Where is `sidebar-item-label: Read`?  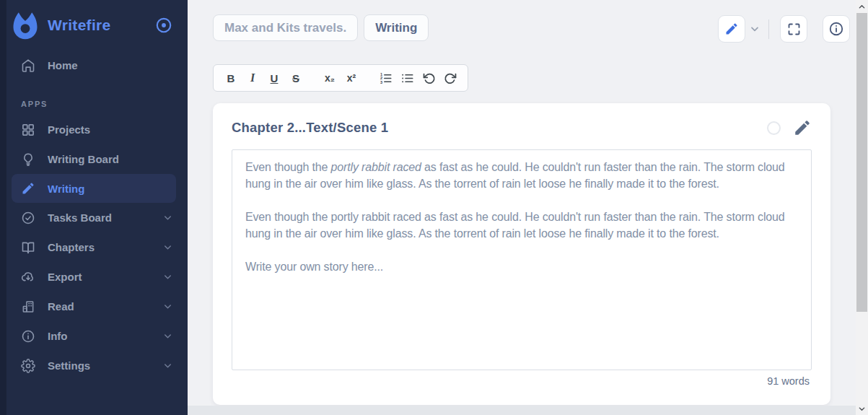
sidebar-item-label: Read is located at coordinates (105, 306).